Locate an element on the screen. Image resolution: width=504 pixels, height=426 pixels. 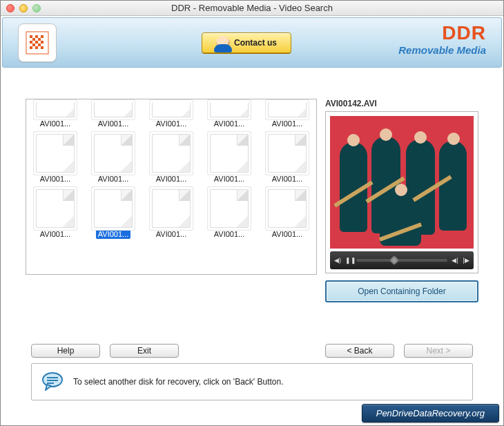
brand-subtitle: Removable Media is located at coordinates (442, 50).